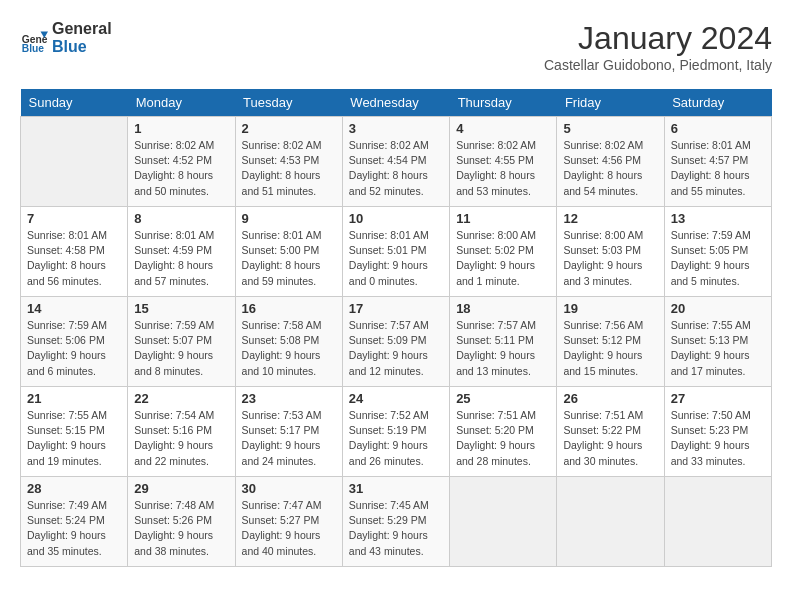 This screenshot has width=792, height=612. I want to click on day-number: 5, so click(610, 128).